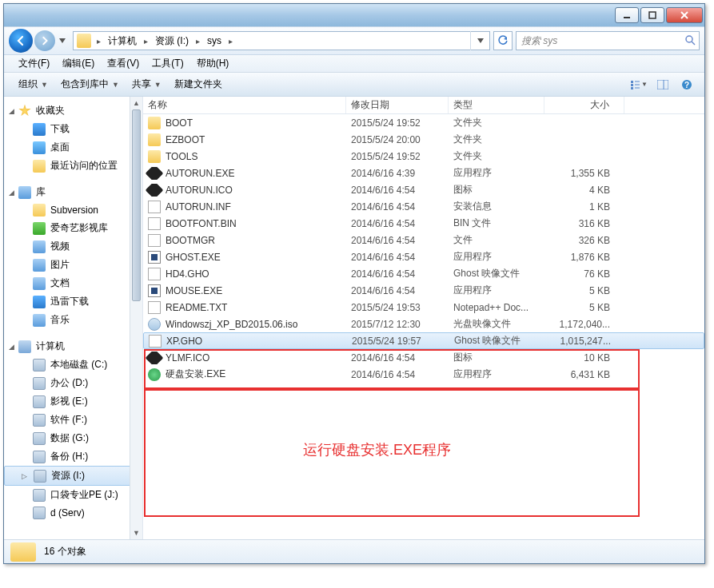  What do you see at coordinates (74, 420) in the screenshot?
I see `sidebar-item-drive: 软件 (F:)` at bounding box center [74, 420].